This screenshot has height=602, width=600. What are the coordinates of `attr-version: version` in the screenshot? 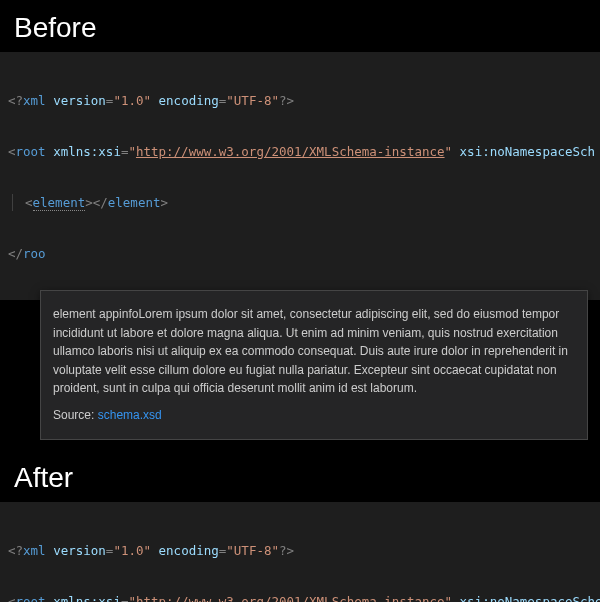 It's located at (80, 100).